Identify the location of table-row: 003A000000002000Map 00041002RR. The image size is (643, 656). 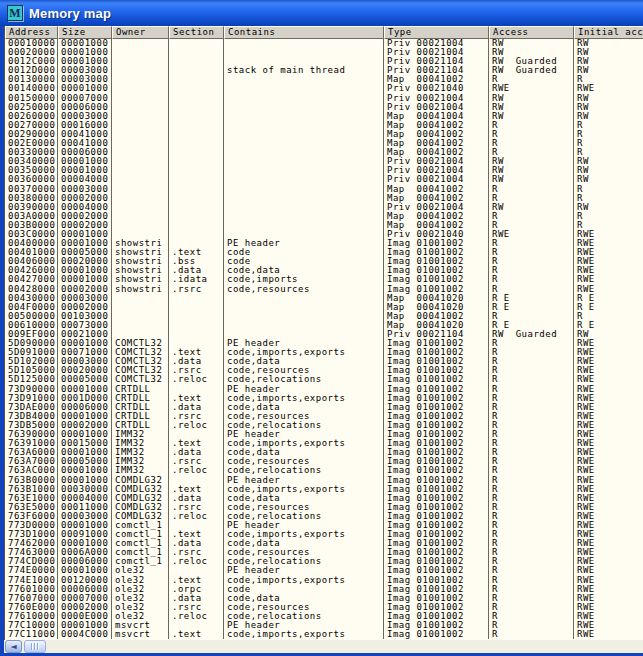
(324, 216).